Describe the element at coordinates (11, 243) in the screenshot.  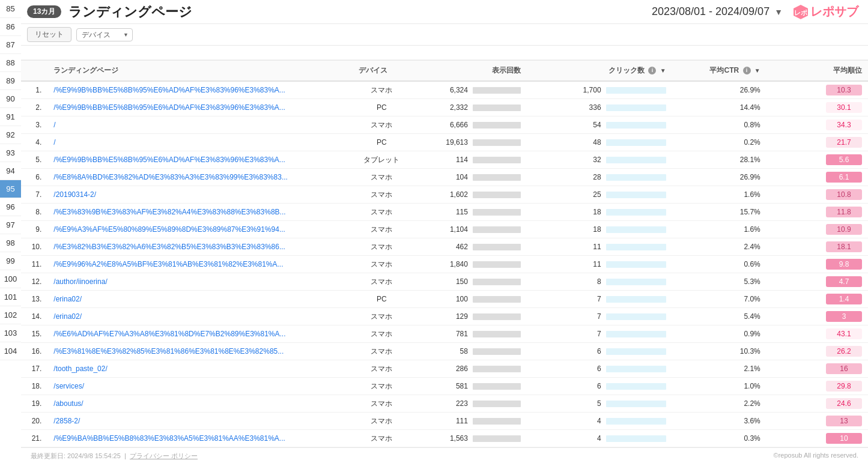
I see `row-num-98: 98` at that location.